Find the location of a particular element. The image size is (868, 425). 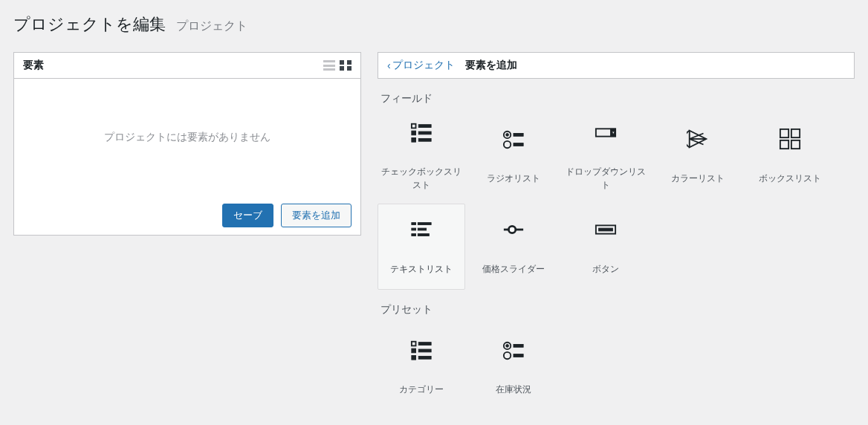

breadcrumb-back-link: ‹ プロジェクト is located at coordinates (421, 65).